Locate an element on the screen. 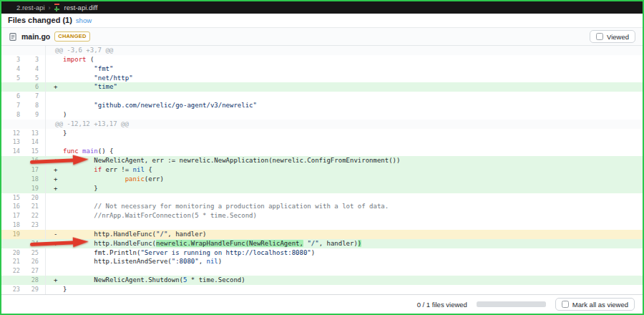  diff-row: 2025 fmt.Println("Server is running on h… is located at coordinates (322, 253).